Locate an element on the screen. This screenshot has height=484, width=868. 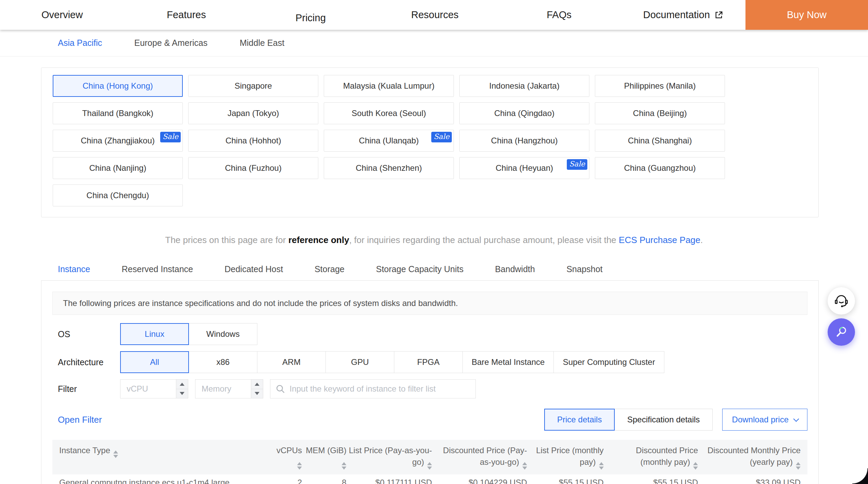
open-filter-link: Open Filter is located at coordinates (80, 420).